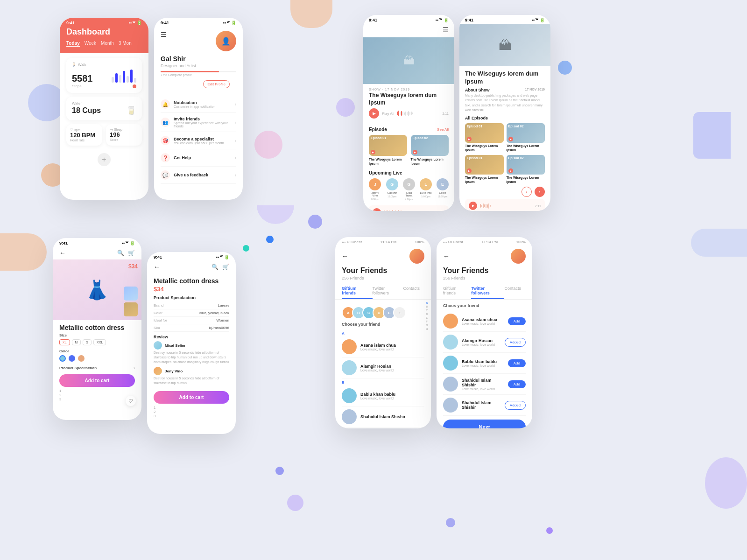  I want to click on back-arrow: ←, so click(63, 253).